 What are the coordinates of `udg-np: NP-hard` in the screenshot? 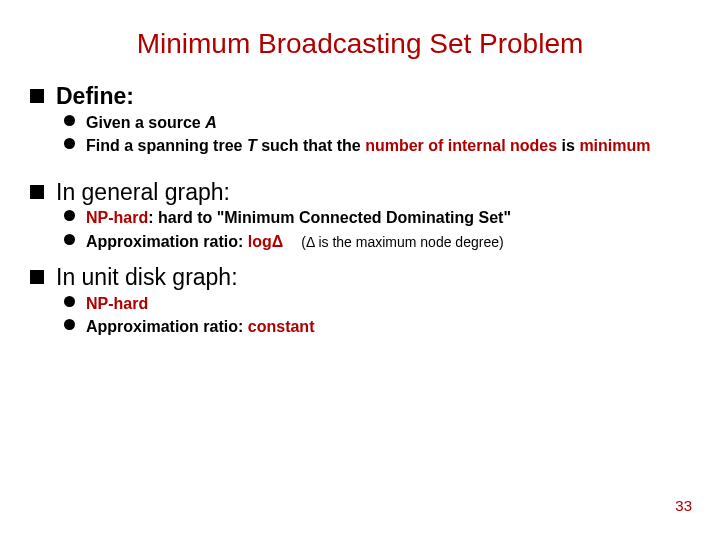 It's located at (117, 304).